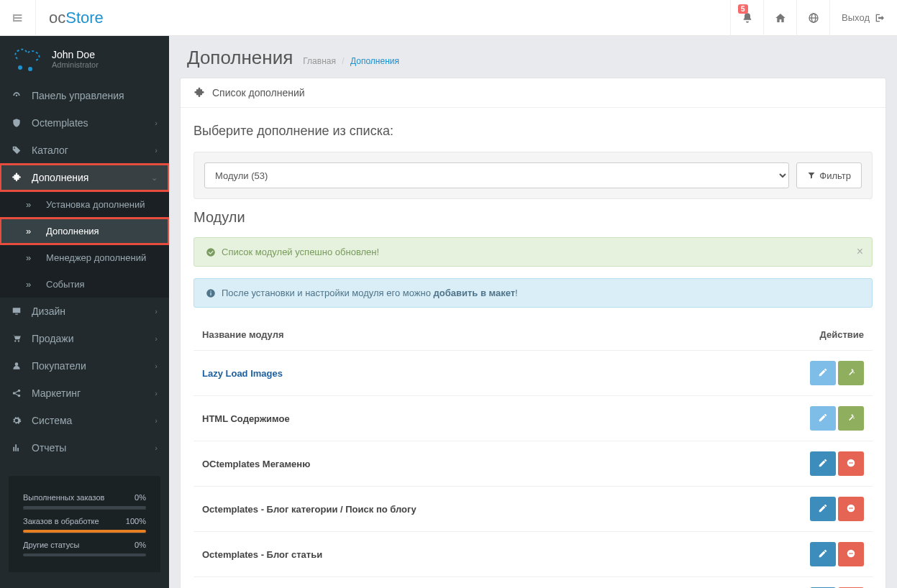 The image size is (897, 588). I want to click on home-button, so click(780, 18).